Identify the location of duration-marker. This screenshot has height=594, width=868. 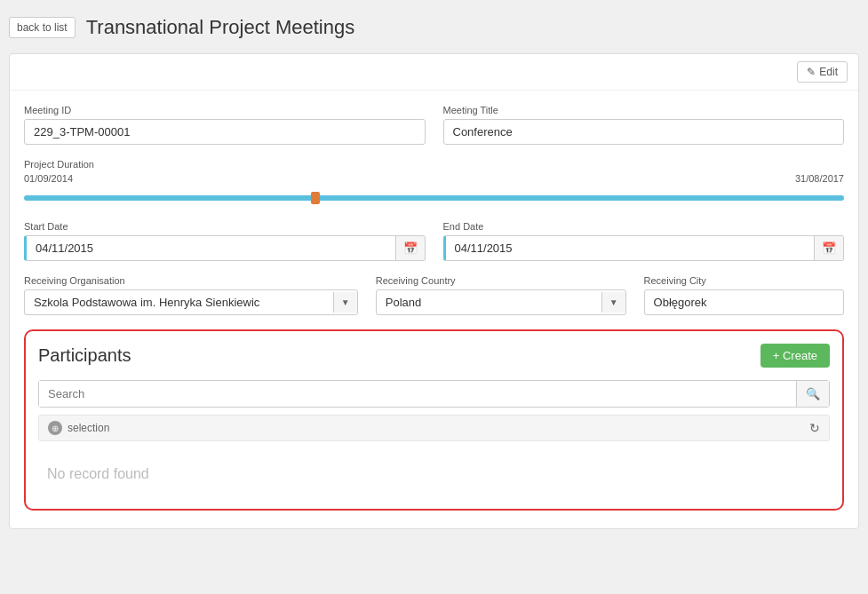
(315, 198).